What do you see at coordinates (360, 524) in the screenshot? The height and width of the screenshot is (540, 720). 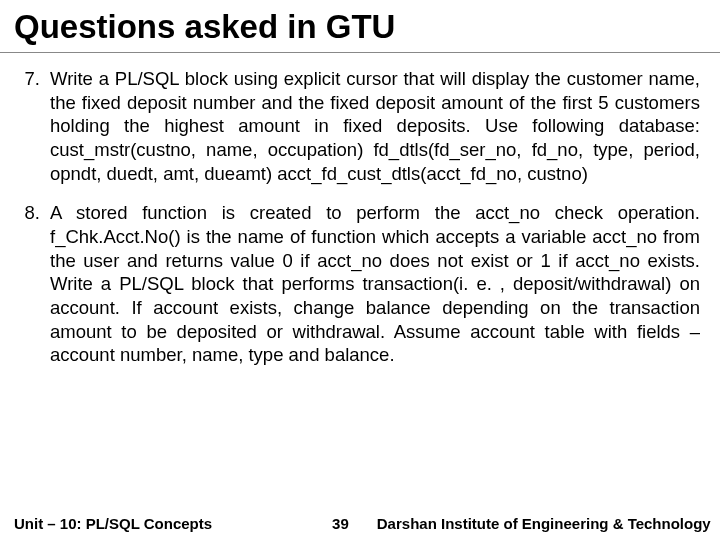 I see `footer: Unit – 10: PL/SQL Concepts 39 Darshan In…` at bounding box center [360, 524].